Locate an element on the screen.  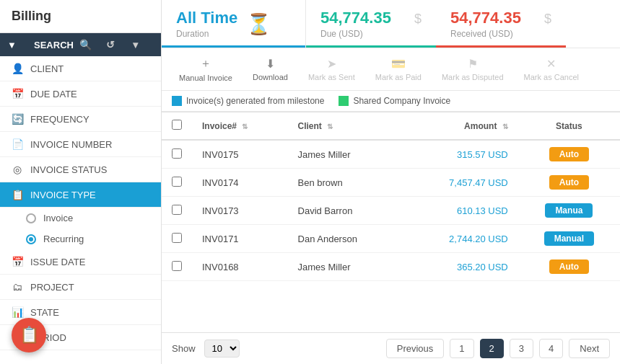
type-icon: 📋 is located at coordinates (17, 195).